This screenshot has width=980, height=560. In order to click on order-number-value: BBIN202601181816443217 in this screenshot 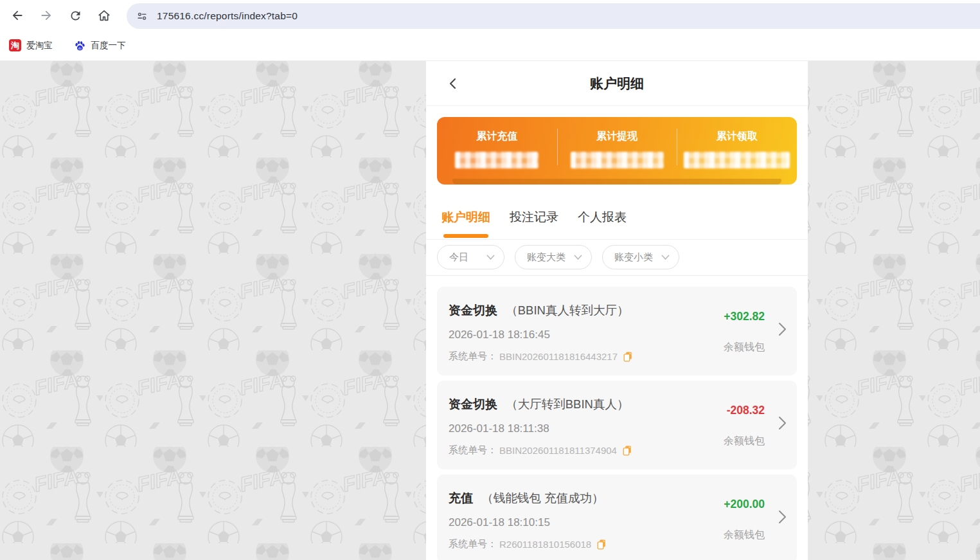, I will do `click(558, 356)`.